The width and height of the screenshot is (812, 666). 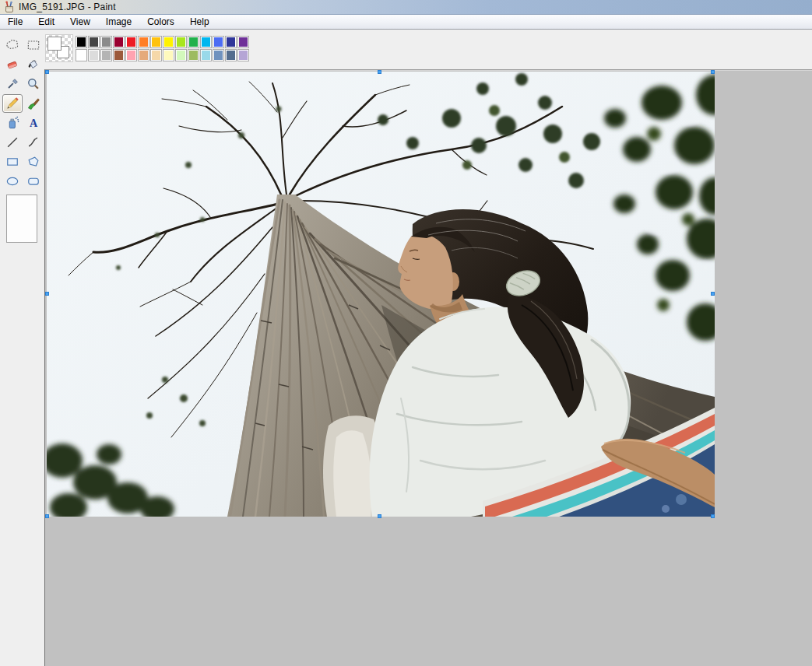 What do you see at coordinates (160, 22) in the screenshot?
I see `menu-colors: Colors` at bounding box center [160, 22].